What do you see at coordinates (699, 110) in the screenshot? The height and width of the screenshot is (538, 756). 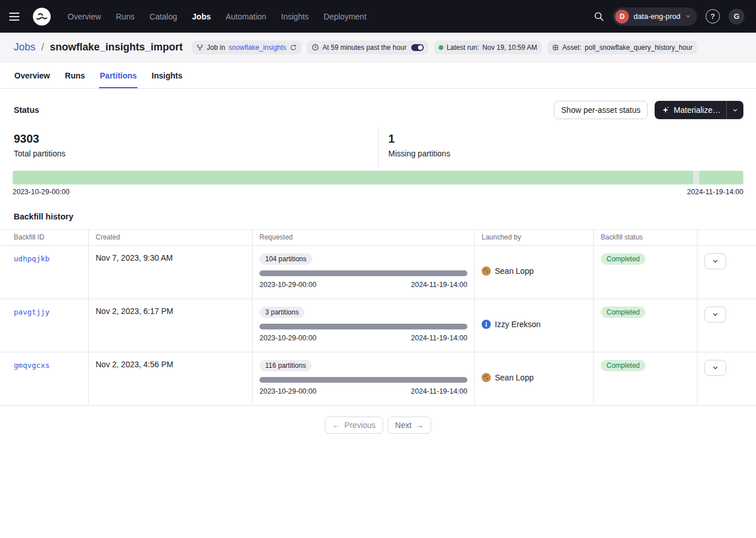 I see `materialize-split-button: Materialize…` at bounding box center [699, 110].